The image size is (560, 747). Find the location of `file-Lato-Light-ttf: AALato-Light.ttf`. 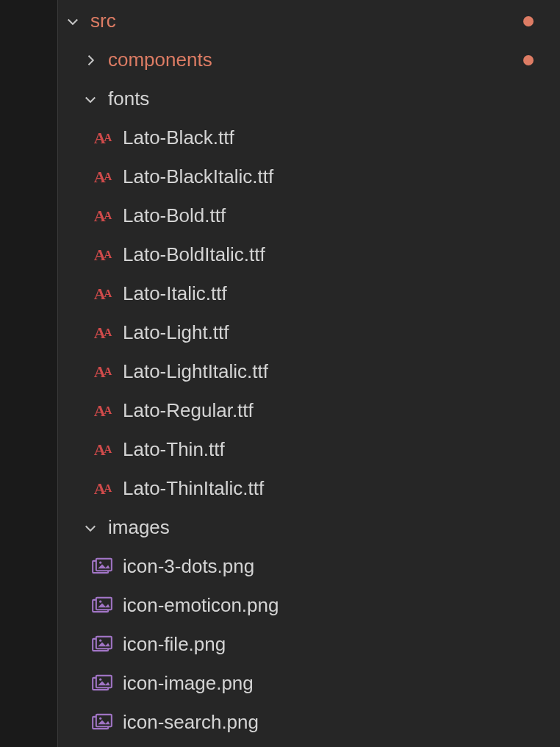

file-Lato-Light-ttf: AALato-Light.ttf is located at coordinates (309, 332).